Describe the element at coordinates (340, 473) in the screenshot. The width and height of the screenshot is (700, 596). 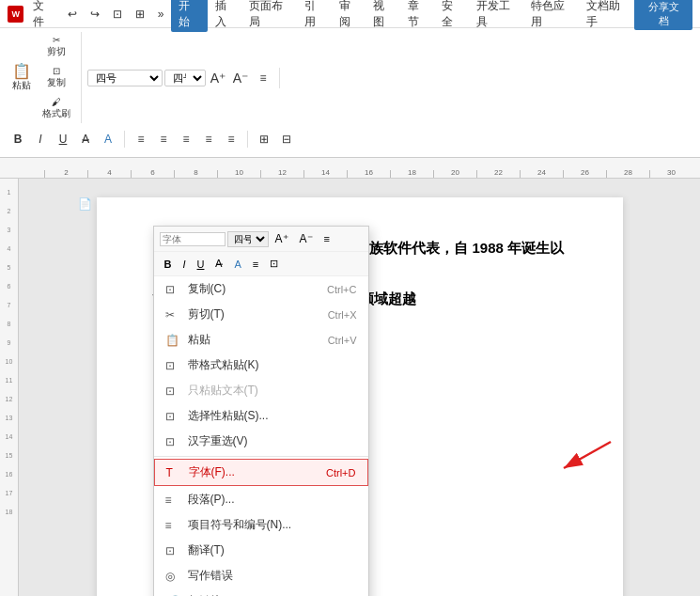
I see `cm-font-shortcut: Ctrl+D` at that location.